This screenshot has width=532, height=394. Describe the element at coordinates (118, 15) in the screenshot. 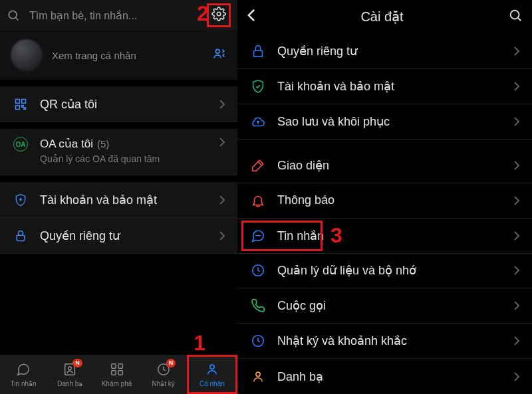

I see `profile-header: Tìm bạn bè, tin nhắn...` at that location.